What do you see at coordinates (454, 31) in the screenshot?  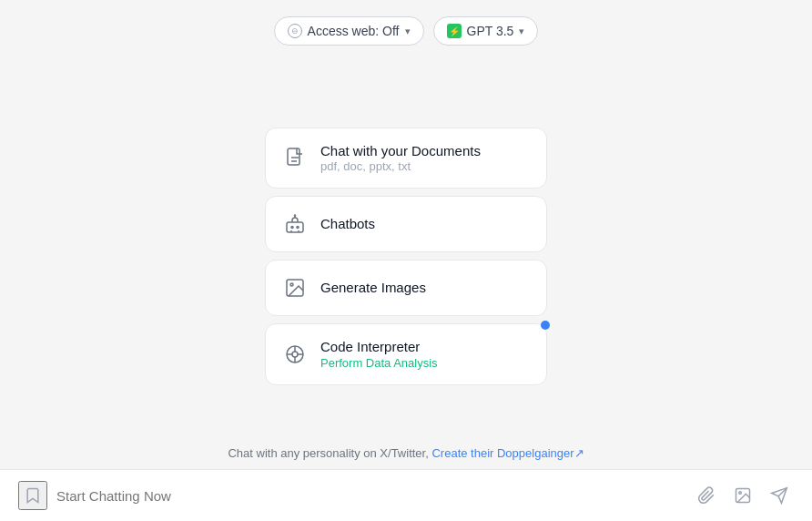 I see `lightning-icon: ⚡` at bounding box center [454, 31].